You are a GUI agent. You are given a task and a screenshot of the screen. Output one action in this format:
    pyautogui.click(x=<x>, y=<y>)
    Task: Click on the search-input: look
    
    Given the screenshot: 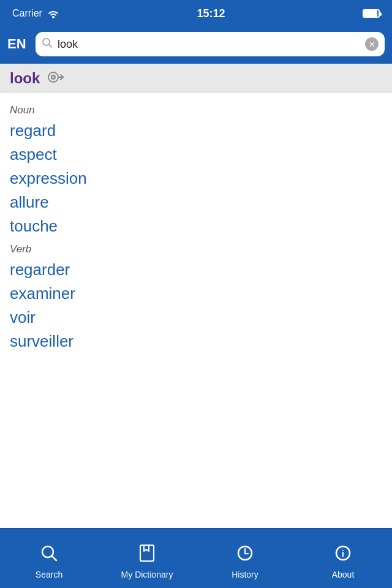 What is the action you would take?
    pyautogui.click(x=209, y=44)
    